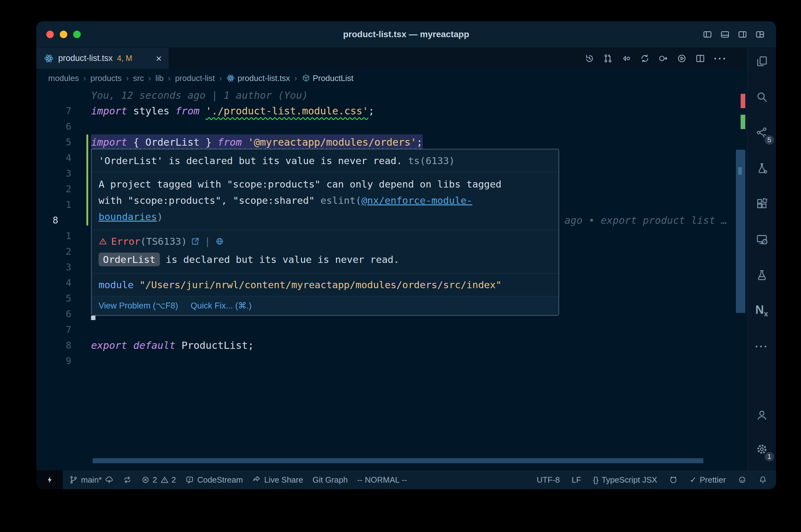  What do you see at coordinates (392, 58) in the screenshot?
I see `tab-bar: product-list.tsx 4, M ×` at bounding box center [392, 58].